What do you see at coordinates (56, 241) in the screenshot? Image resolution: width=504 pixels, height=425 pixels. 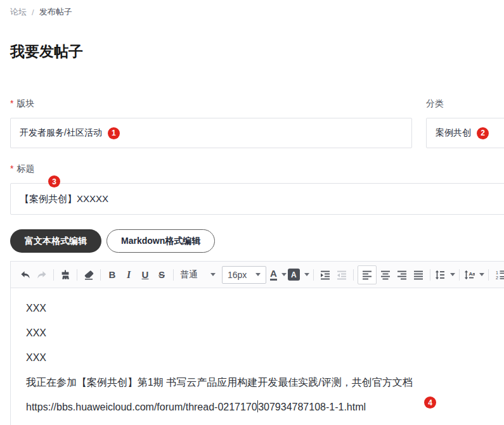 I see `richtext-mode-button: 富文本格式编辑` at bounding box center [56, 241].